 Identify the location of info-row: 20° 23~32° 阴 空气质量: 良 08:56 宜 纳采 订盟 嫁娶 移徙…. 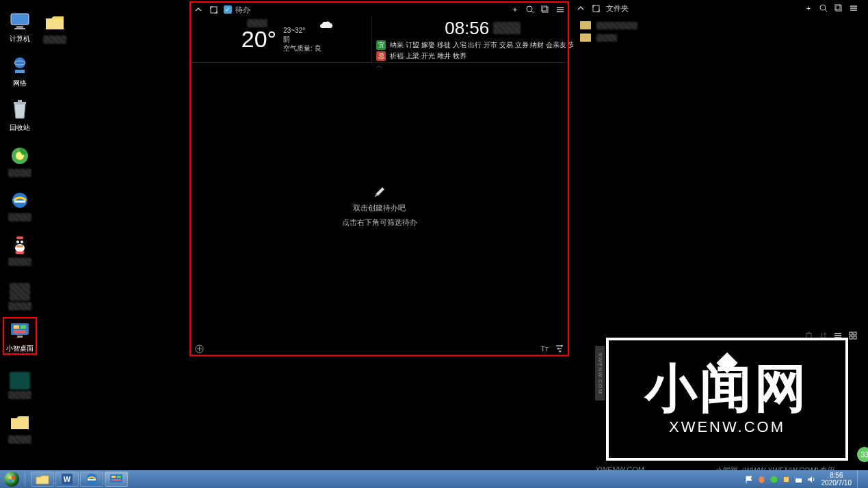
(379, 40).